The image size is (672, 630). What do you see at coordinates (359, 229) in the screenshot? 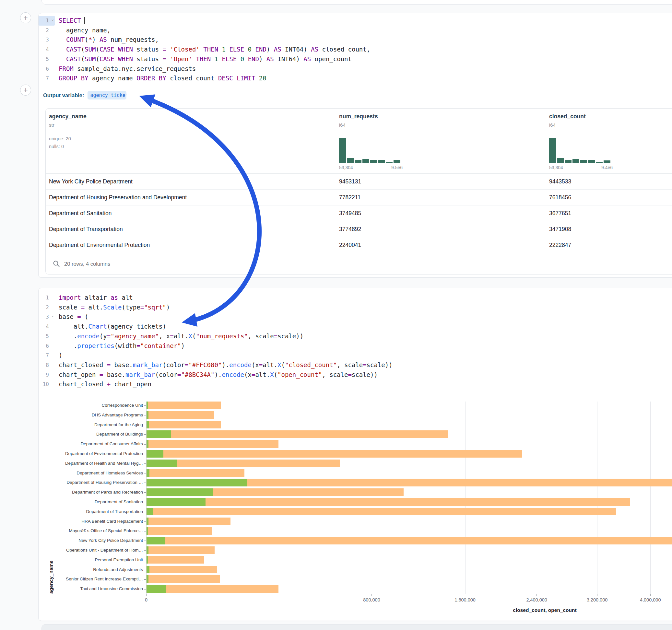
I see `table-row: Department of Transportation377489234719…` at bounding box center [359, 229].